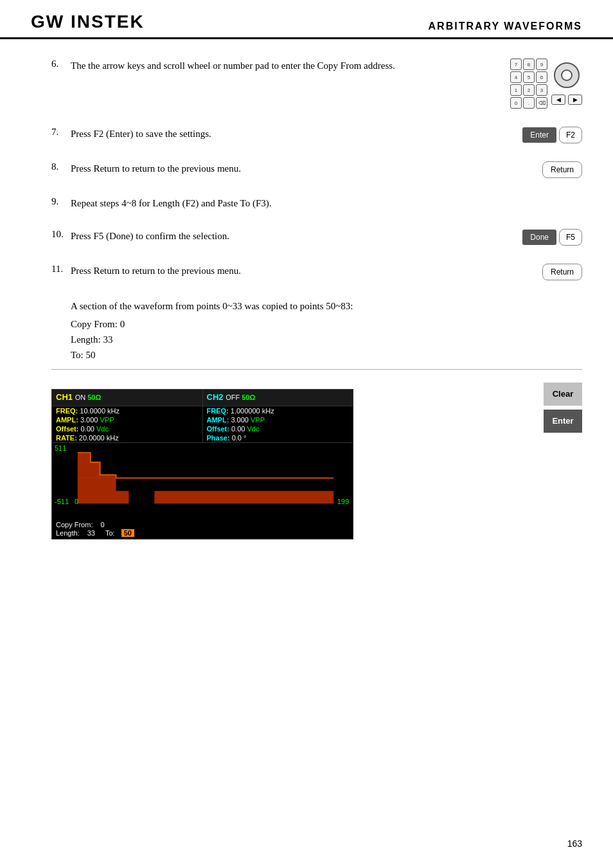 This screenshot has height=868, width=613. What do you see at coordinates (553, 237) in the screenshot?
I see `step-icon-10: Done F5` at bounding box center [553, 237].